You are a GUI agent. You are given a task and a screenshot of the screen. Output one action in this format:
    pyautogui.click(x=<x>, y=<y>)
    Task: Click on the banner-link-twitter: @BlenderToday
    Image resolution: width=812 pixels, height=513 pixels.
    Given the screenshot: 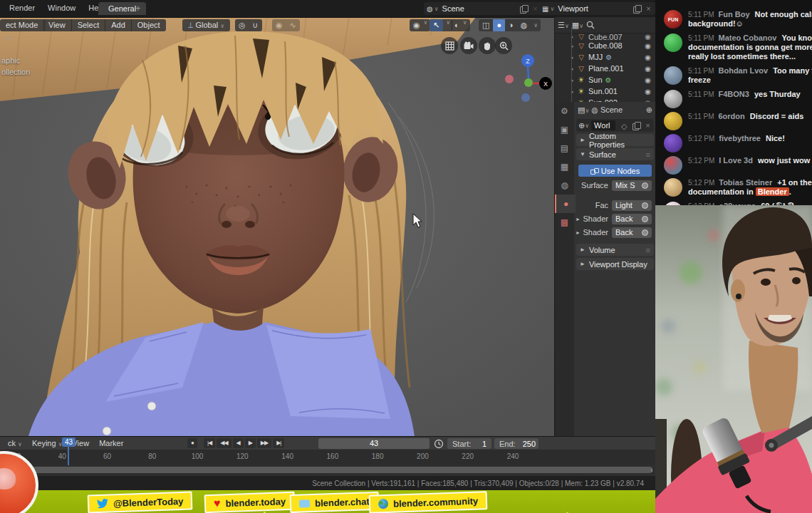 What is the action you would take?
    pyautogui.click(x=140, y=502)
    